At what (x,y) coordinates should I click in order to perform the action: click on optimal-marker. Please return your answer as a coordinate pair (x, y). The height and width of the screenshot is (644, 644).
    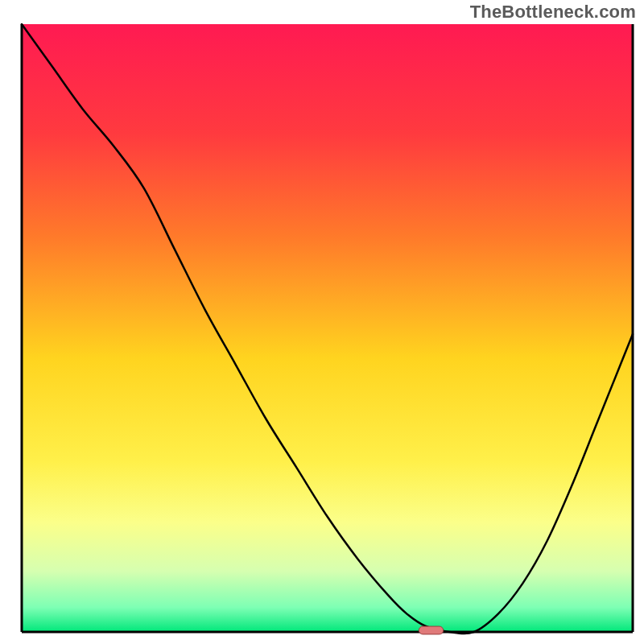
    Looking at the image, I should click on (431, 630).